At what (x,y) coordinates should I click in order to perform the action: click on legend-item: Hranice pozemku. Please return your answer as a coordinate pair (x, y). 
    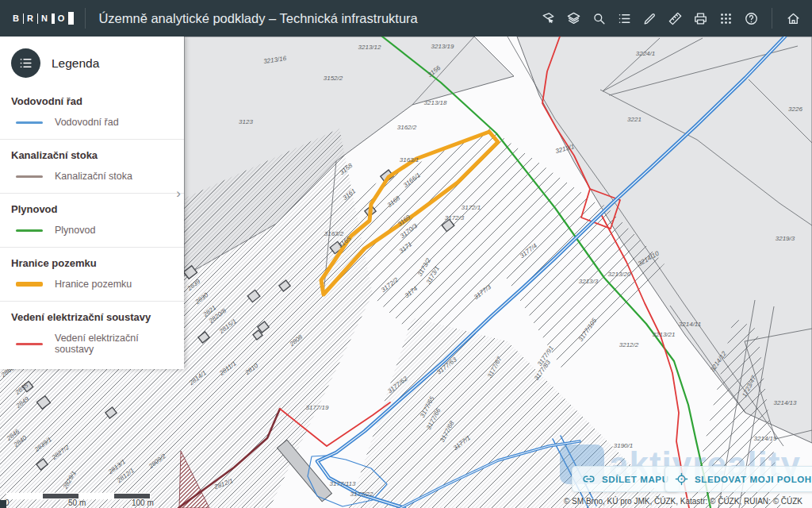
    Looking at the image, I should click on (94, 284).